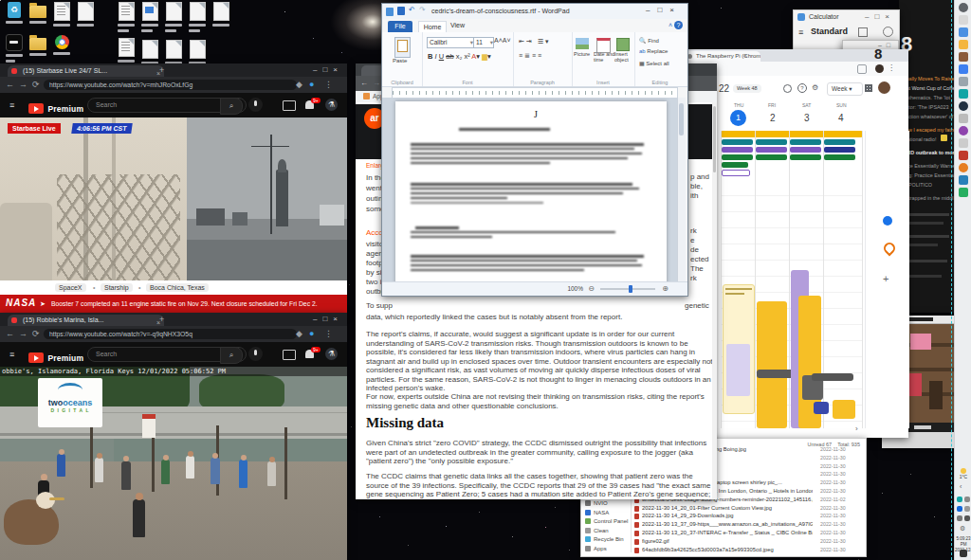 This screenshot has width=971, height=560. What do you see at coordinates (862, 69) in the screenshot?
I see `extension-icon` at bounding box center [862, 69].